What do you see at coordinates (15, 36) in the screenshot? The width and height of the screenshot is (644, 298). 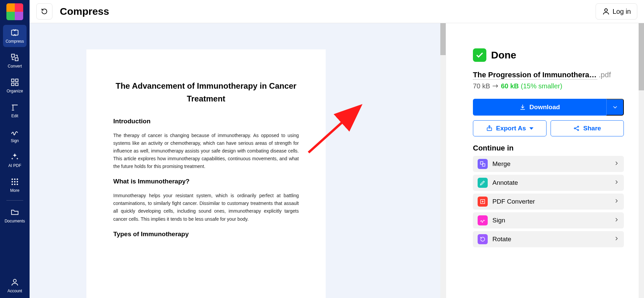 I see `sidebar-item-compress: Compress` at bounding box center [15, 36].